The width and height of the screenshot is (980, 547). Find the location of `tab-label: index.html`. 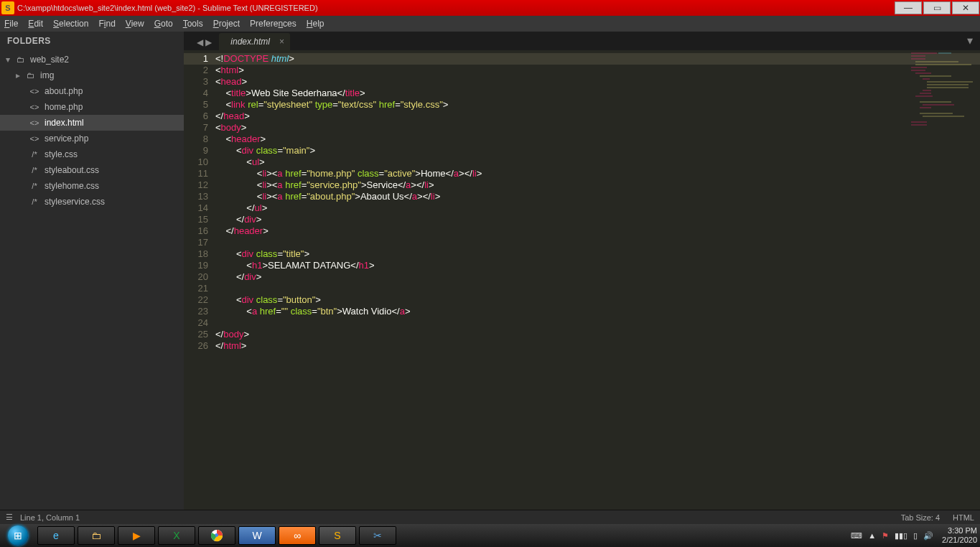

tab-label: index.html is located at coordinates (250, 42).